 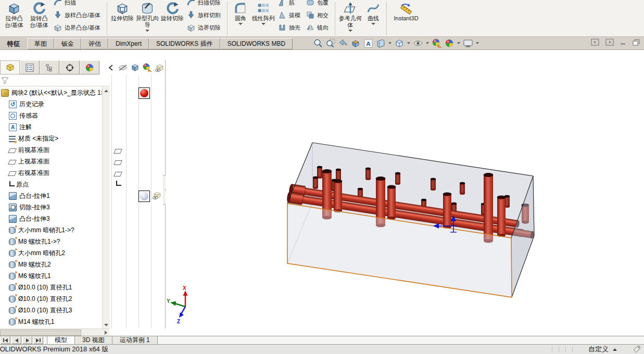 I want to click on hole-wizard-button: 异型孔向导, so click(x=147, y=16).